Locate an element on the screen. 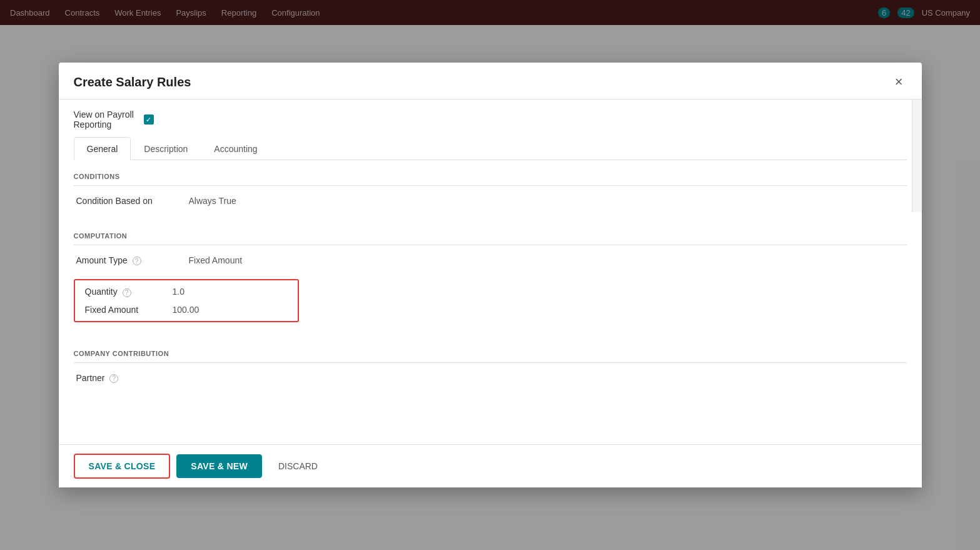 The height and width of the screenshot is (550, 980). quantity-row: Quantity ? 1.0 is located at coordinates (186, 292).